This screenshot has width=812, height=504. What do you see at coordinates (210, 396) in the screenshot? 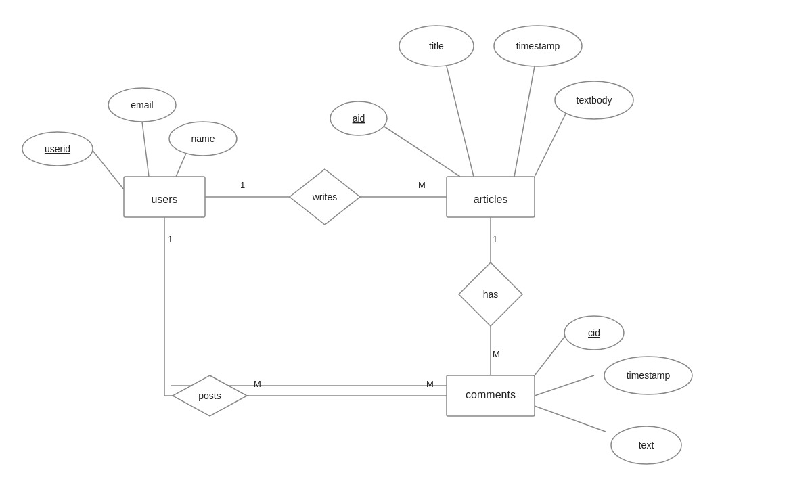
I see `rel-posts-label: posts` at bounding box center [210, 396].